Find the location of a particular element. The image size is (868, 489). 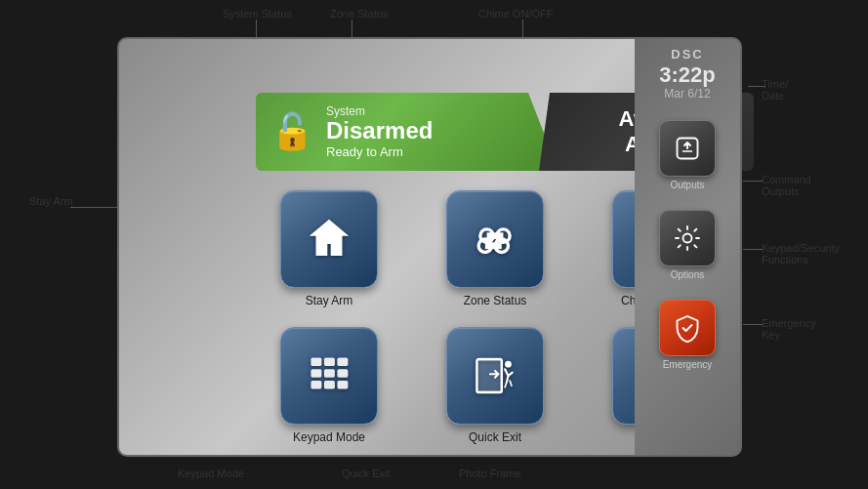

annotation-photo-frame: Photo Frame is located at coordinates (490, 473).